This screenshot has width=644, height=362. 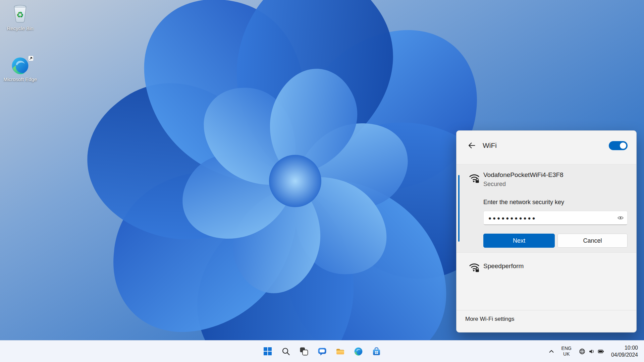 I want to click on time-text: 10:00, so click(x=631, y=348).